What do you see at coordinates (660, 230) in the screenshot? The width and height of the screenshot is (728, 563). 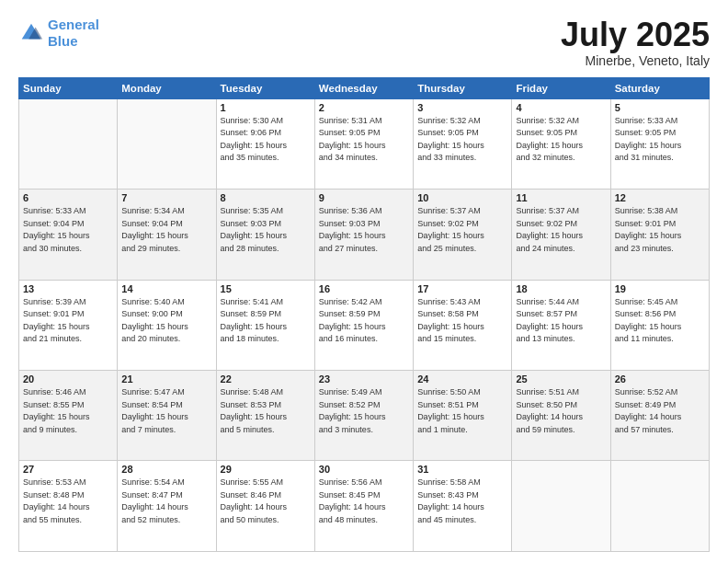 I see `day-info: Sunrise: 5:38 AM Sunset: 9:01 PM Dayligh…` at bounding box center [660, 230].